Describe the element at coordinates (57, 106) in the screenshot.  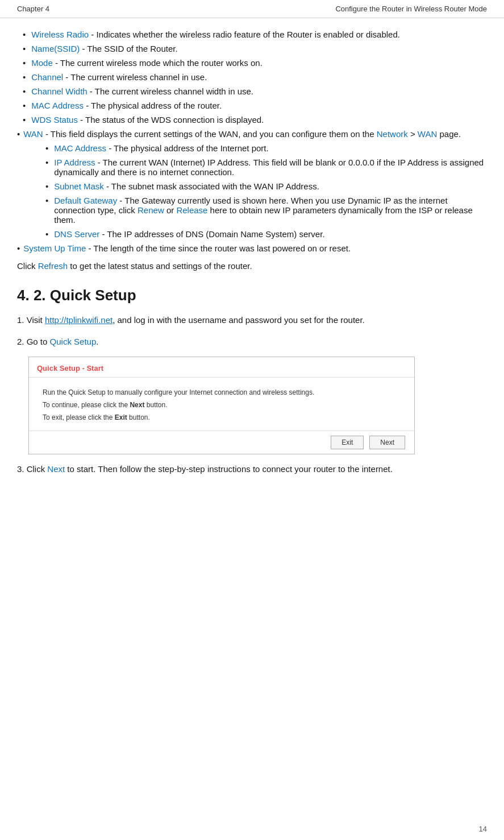
I see `term-mac-address: MAC Address` at that location.